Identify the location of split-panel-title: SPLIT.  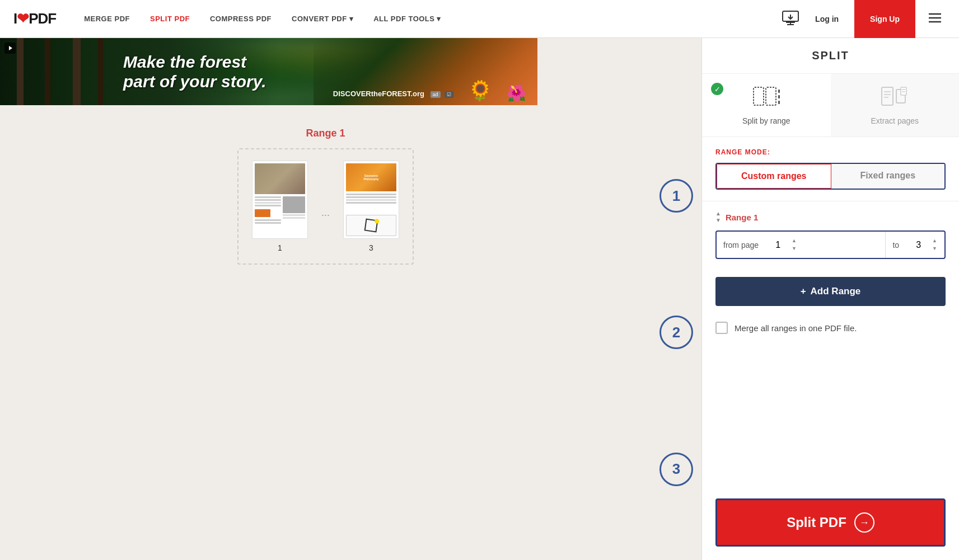
(831, 56).